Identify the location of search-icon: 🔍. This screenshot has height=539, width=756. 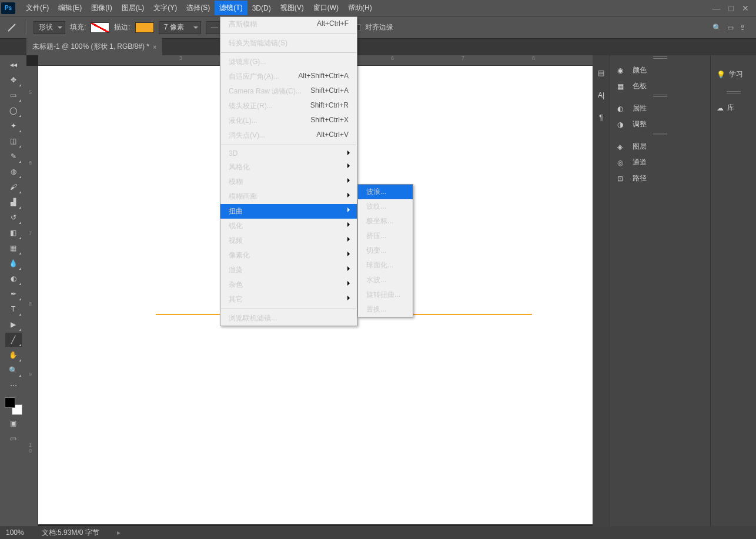
(717, 28).